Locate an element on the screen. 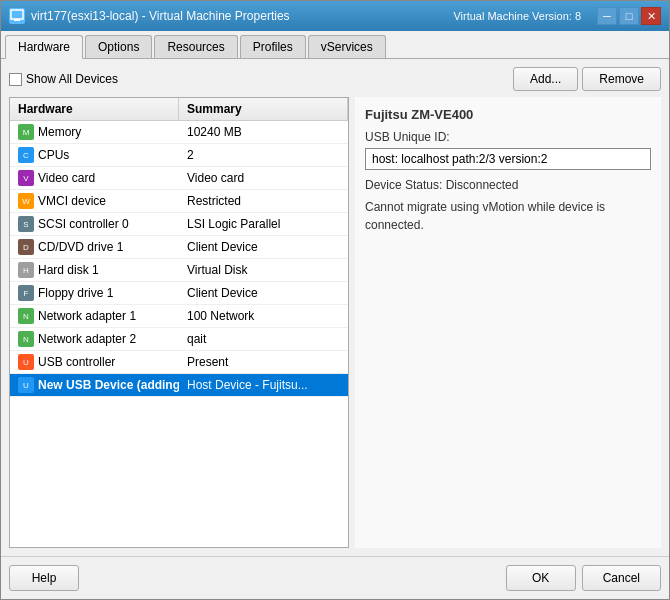  cancel-button: Cancel is located at coordinates (622, 578).